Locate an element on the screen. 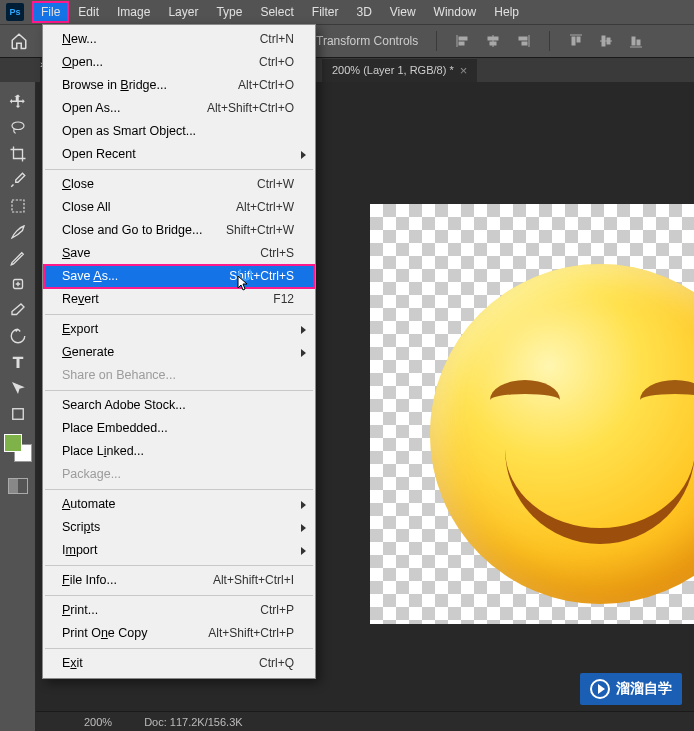 This screenshot has width=694, height=731. foreground-color-swatch is located at coordinates (13, 443).